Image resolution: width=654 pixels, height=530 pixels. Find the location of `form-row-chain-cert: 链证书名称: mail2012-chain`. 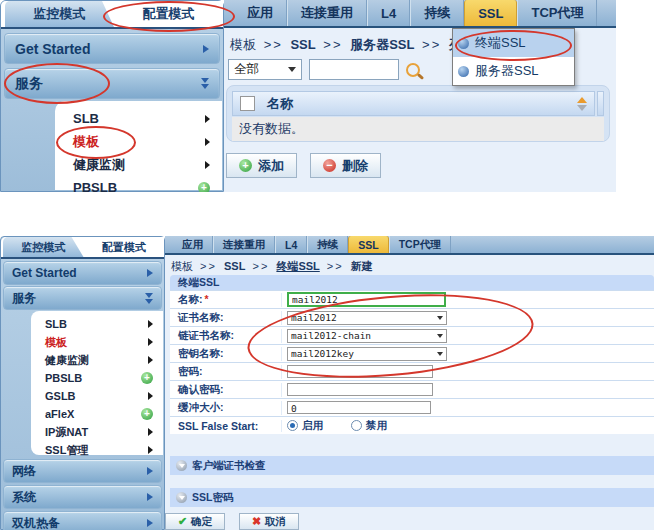

form-row-chain-cert: 链证书名称: mail2012-chain is located at coordinates (412, 335).